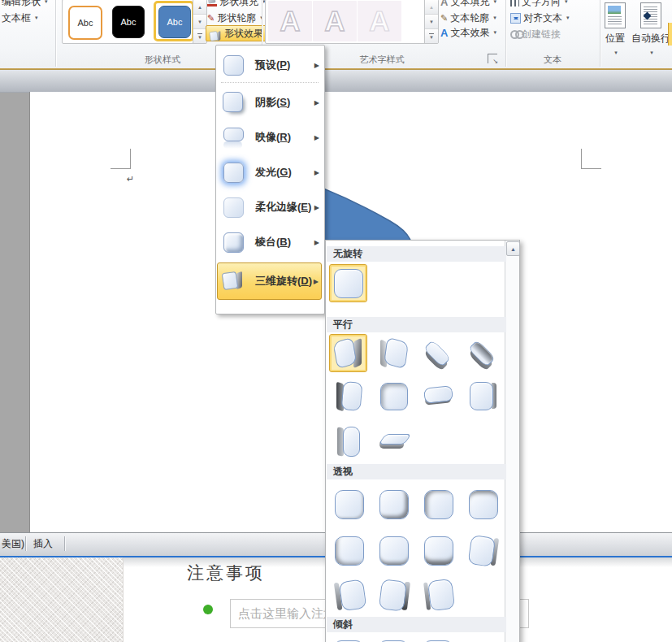 This screenshot has width=672, height=642. Describe the element at coordinates (233, 137) in the screenshot. I see `reflection-icon` at that location.